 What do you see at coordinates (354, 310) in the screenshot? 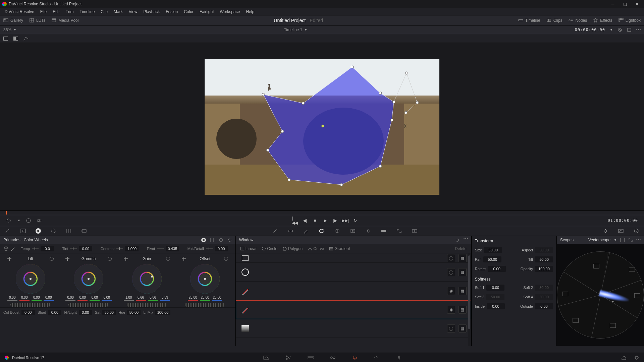
I see `window-row-curve-active: ◉▦` at bounding box center [354, 310].